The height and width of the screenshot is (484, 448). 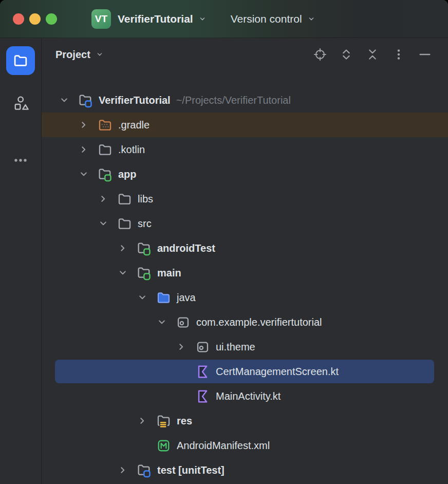 What do you see at coordinates (245, 174) in the screenshot?
I see `tree-row: app` at bounding box center [245, 174].